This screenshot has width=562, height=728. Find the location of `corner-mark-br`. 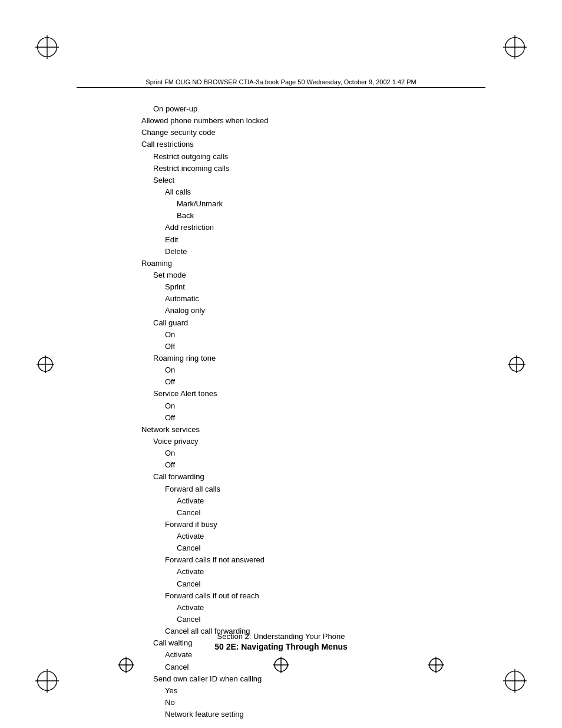

corner-mark-br is located at coordinates (515, 681).